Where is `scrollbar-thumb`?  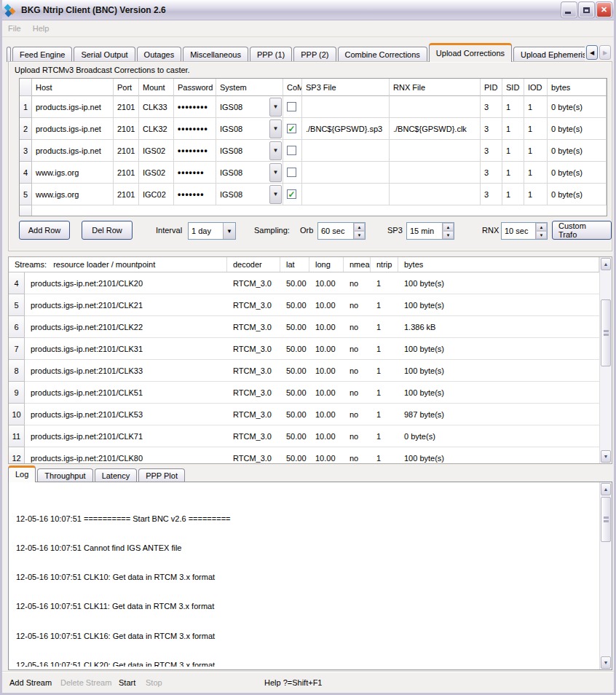
scrollbar-thumb is located at coordinates (606, 333).